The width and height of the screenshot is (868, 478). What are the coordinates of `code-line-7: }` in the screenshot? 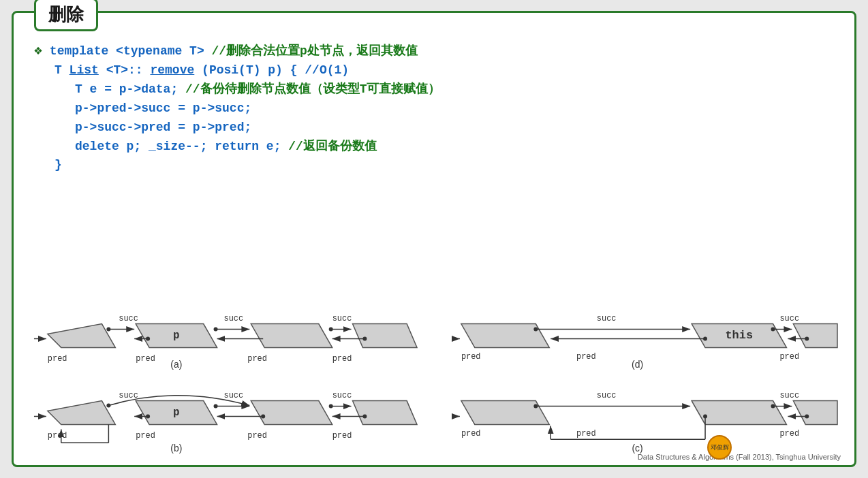 It's located at (444, 165).